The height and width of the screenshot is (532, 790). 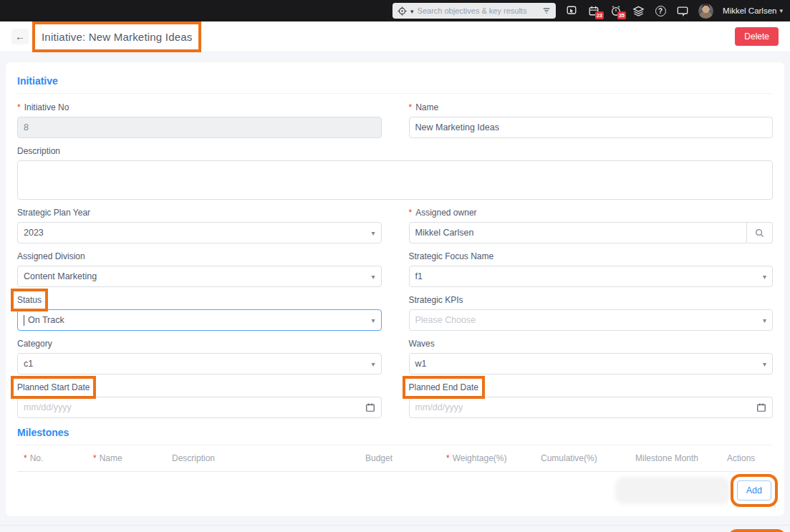 I want to click on status-label-row: Status, so click(x=199, y=300).